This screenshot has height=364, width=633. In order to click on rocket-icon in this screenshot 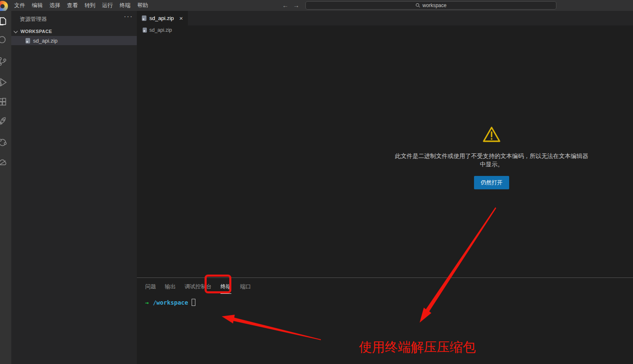, I will do `click(4, 122)`.